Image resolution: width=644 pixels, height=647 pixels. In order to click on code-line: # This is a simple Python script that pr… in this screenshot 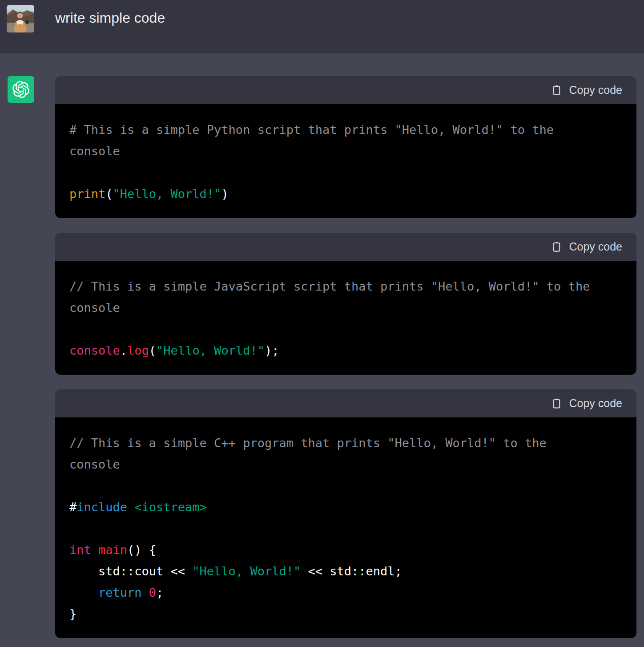, I will do `click(346, 130)`.